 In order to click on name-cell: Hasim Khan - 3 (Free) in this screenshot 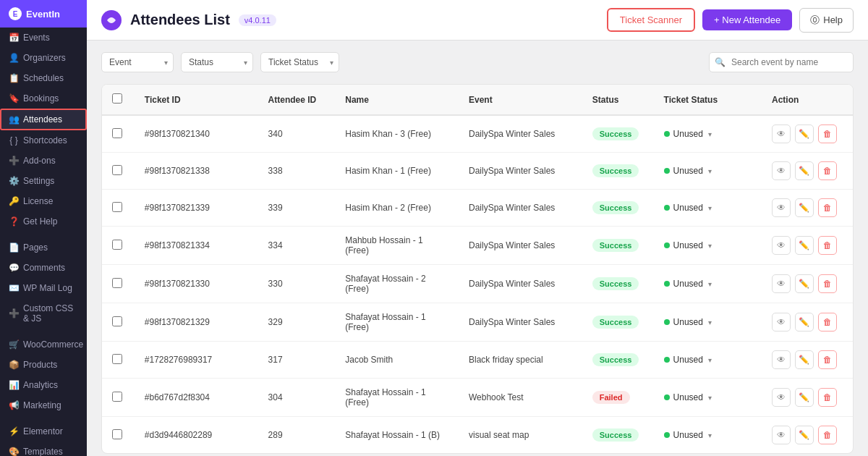, I will do `click(396, 134)`.